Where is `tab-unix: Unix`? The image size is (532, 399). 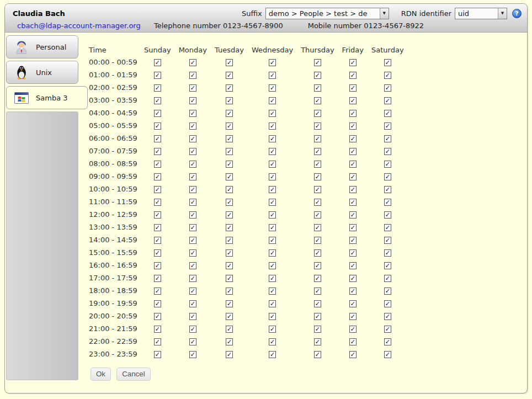 tab-unix: Unix is located at coordinates (42, 72).